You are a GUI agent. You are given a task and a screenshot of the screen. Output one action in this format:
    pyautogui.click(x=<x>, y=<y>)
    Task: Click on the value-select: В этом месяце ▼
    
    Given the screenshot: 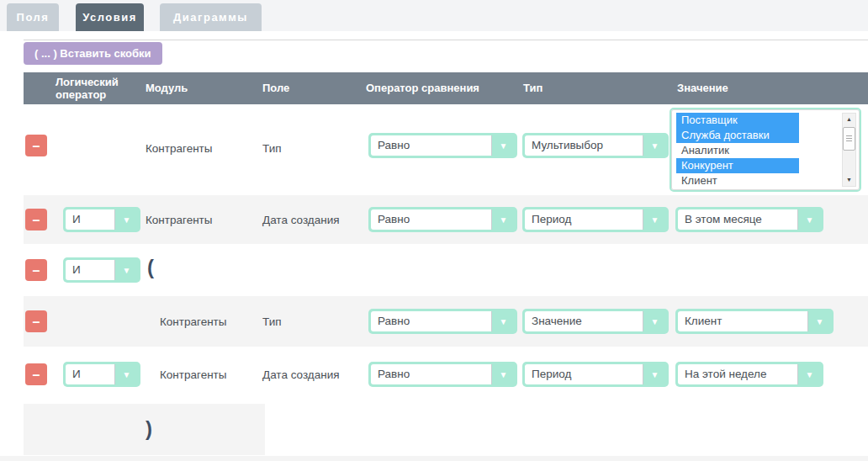 What is the action you would take?
    pyautogui.click(x=749, y=220)
    